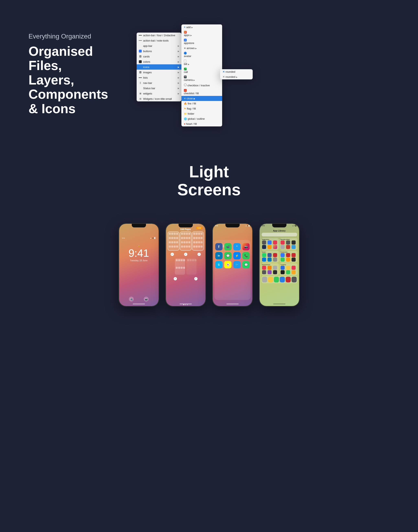  What do you see at coordinates (279, 234) in the screenshot?
I see `library-search` at bounding box center [279, 234].